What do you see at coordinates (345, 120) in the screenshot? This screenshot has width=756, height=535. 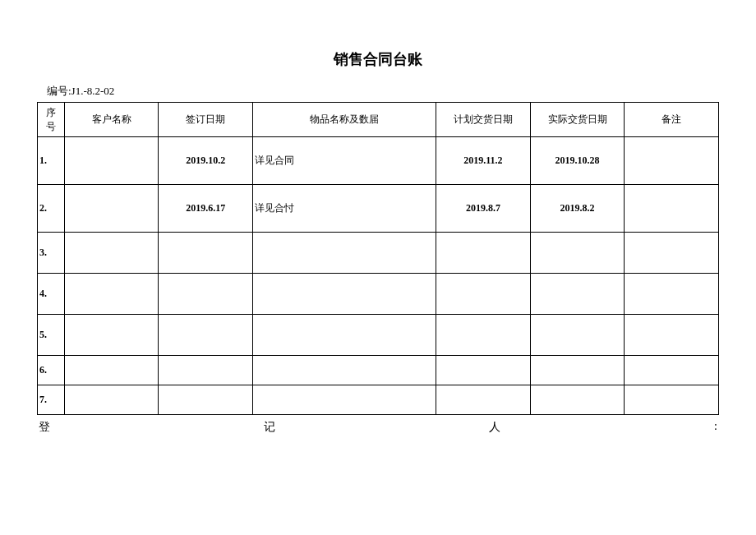 I see `header-item: 物品名称及数届` at bounding box center [345, 120].